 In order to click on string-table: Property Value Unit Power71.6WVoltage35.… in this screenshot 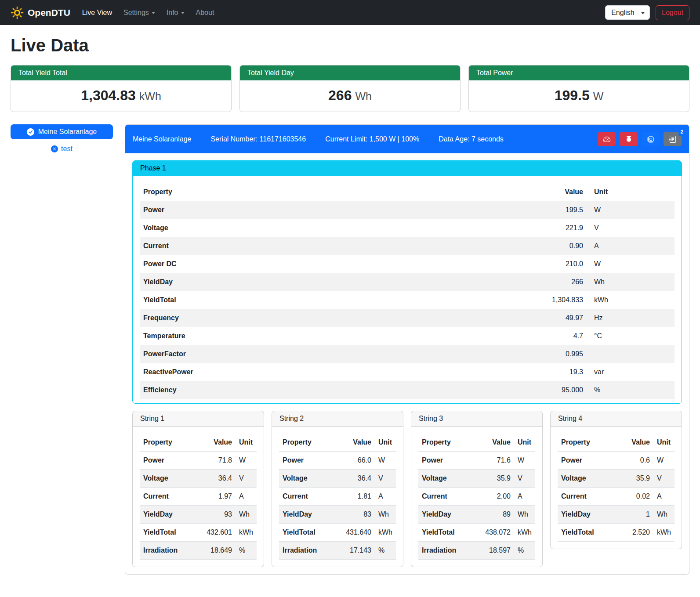, I will do `click(477, 496)`.